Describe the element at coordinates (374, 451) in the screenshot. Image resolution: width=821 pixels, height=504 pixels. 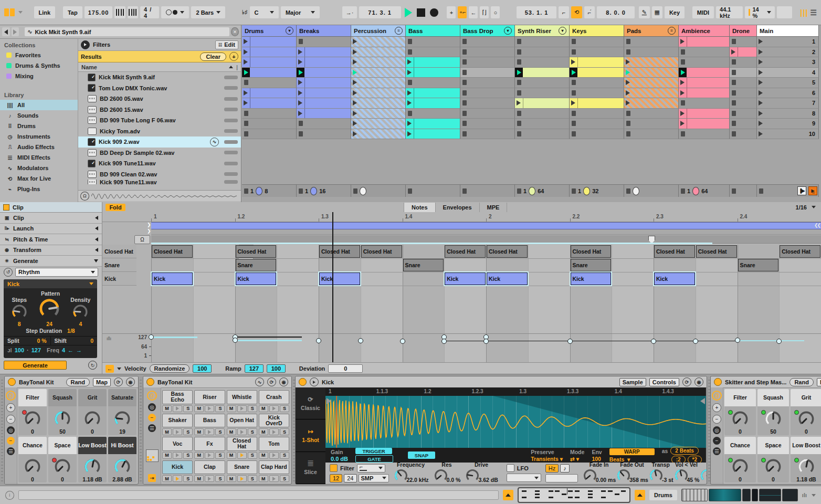
I see `trigger-button: TRIGGER` at that location.